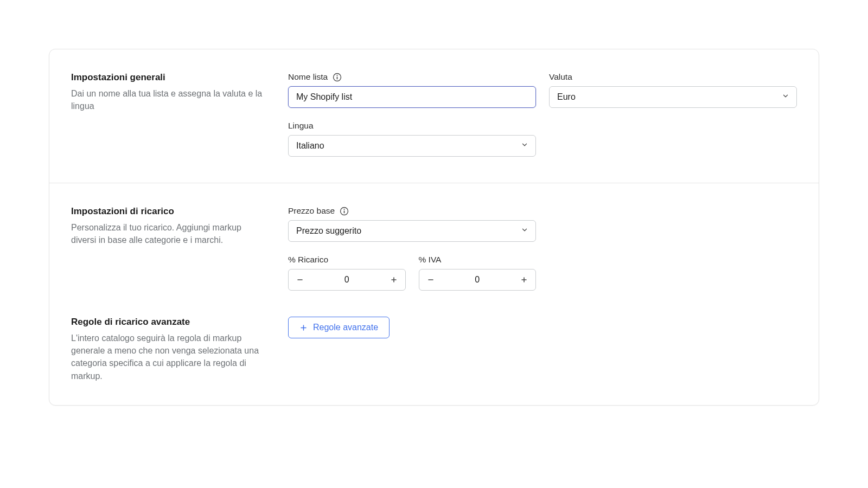 The height and width of the screenshot is (488, 868). I want to click on advanced-rules-label: Regole avanzate, so click(346, 328).